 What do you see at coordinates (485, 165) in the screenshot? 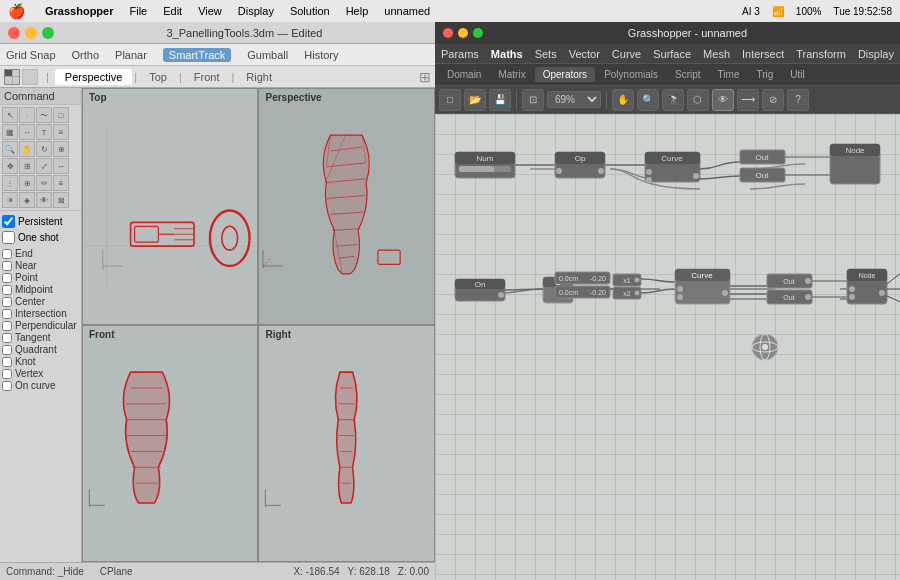
I see `gh-node-slider: Num` at bounding box center [485, 165].